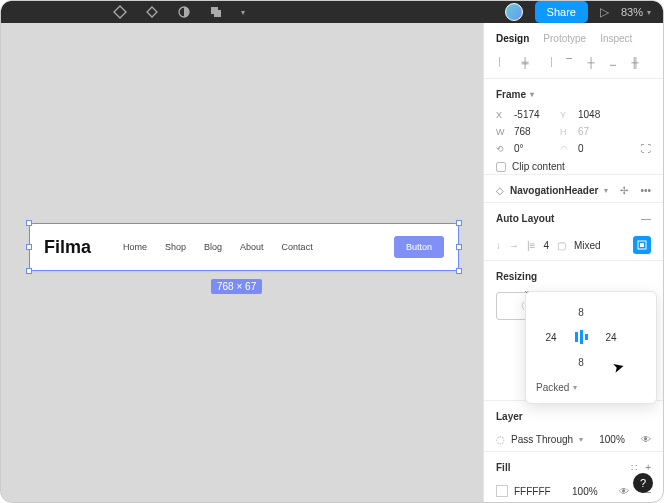 This screenshot has width=664, height=503. What do you see at coordinates (502, 132) in the screenshot?
I see `w-label: W` at bounding box center [502, 132].